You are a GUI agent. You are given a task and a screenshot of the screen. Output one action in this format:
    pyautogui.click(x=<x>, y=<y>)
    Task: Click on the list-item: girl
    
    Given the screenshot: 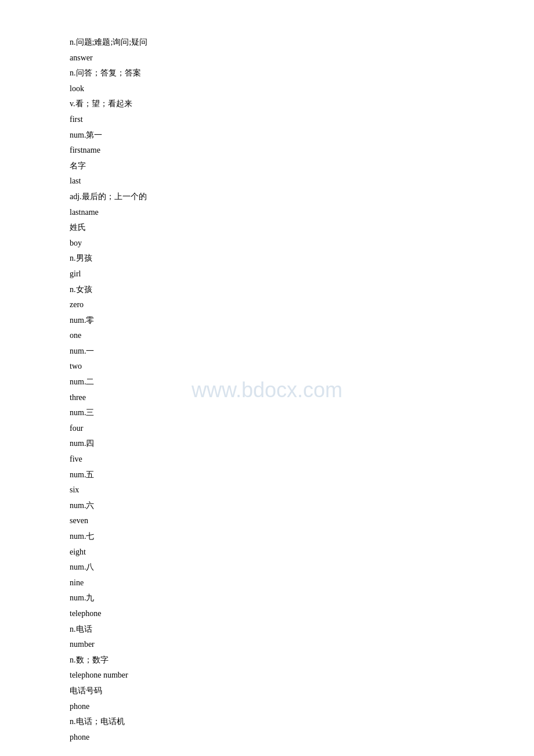 What is the action you would take?
    pyautogui.click(x=267, y=274)
    